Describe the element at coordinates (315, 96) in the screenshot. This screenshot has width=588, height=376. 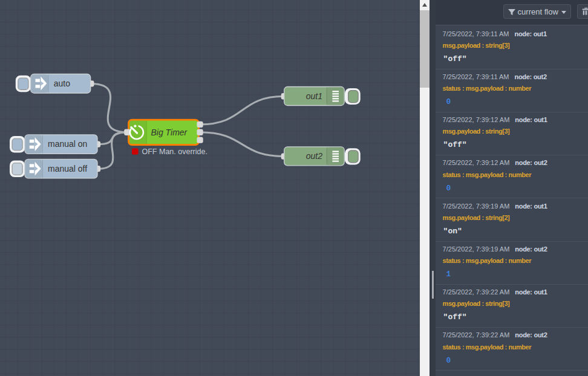
I see `svg-text: out1` at that location.